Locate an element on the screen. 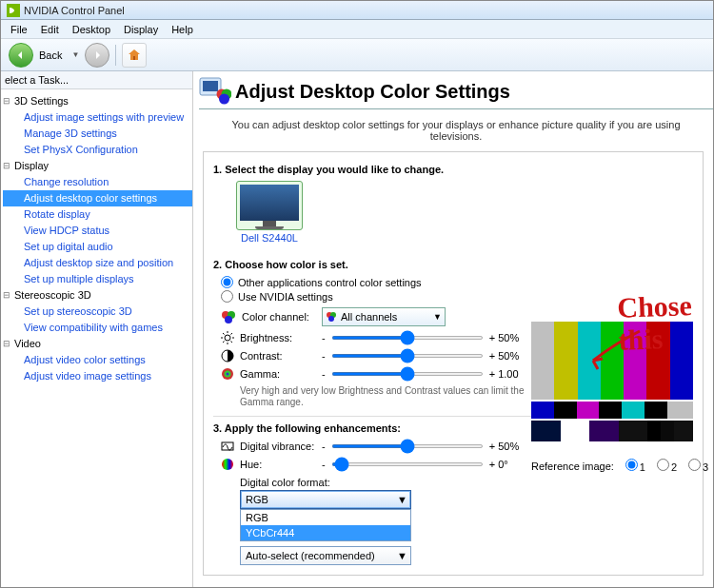 This screenshot has width=714, height=588. contrast-label: Contrast: is located at coordinates (261, 356).